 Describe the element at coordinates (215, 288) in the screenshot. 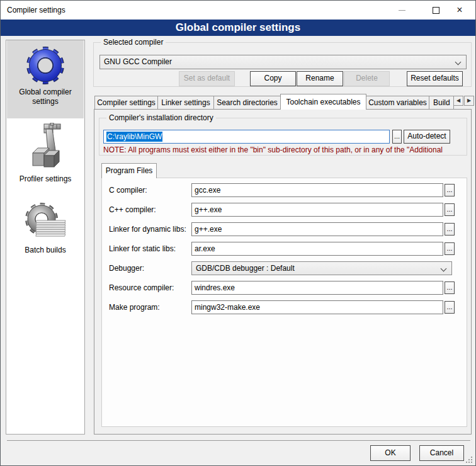

I see `resource-compiler-value: windres.exe` at that location.